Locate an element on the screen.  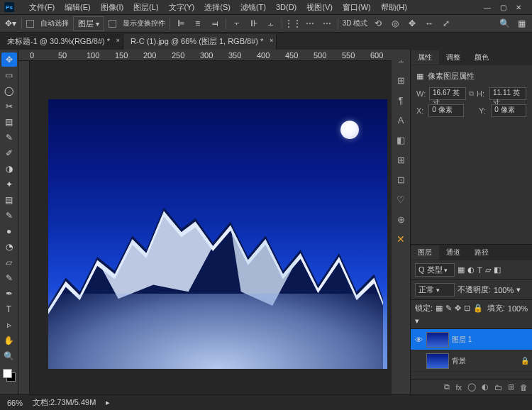
document-tab-0: 未标题-1 @ 30.3%(RGB/8#) *× is located at coordinates (62, 42).